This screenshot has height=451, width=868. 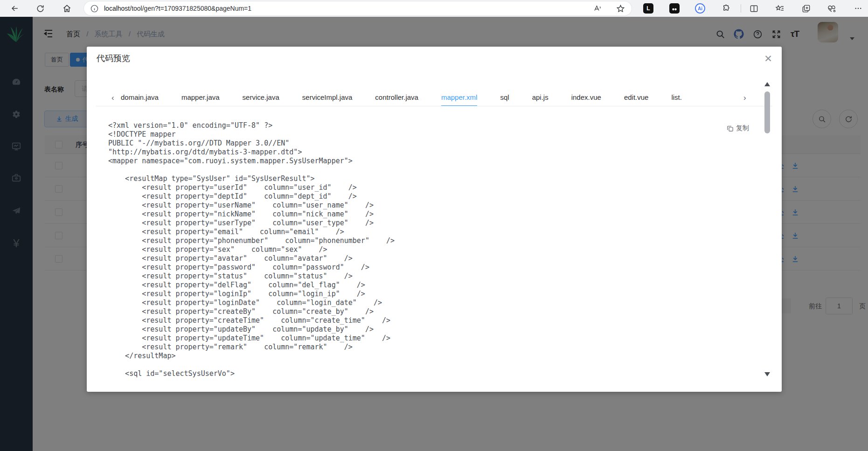 What do you see at coordinates (261, 98) in the screenshot?
I see `tab-service-java: service.java` at bounding box center [261, 98].